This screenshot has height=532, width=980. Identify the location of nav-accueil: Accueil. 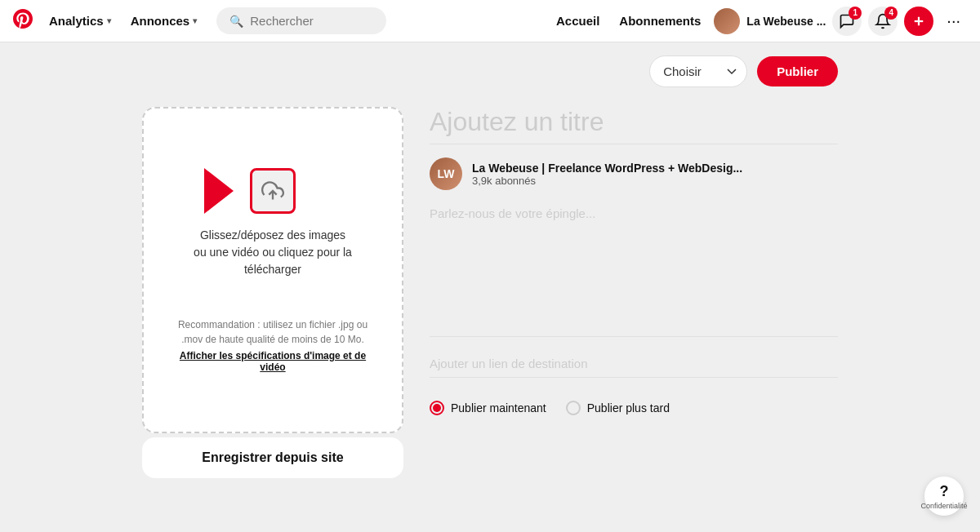
(578, 21).